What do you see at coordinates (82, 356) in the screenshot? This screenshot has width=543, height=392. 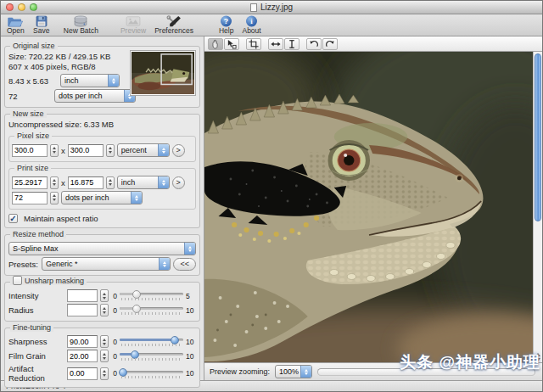 I see `film-grain-field` at bounding box center [82, 356].